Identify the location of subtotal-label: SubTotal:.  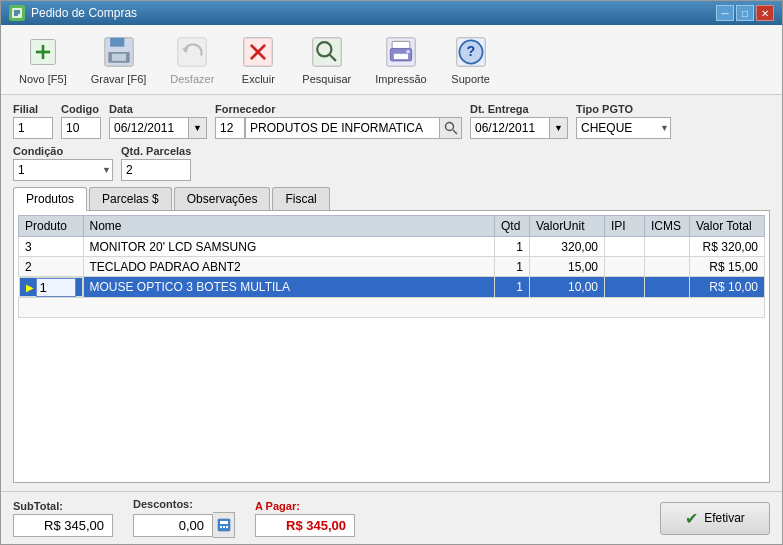
(63, 506).